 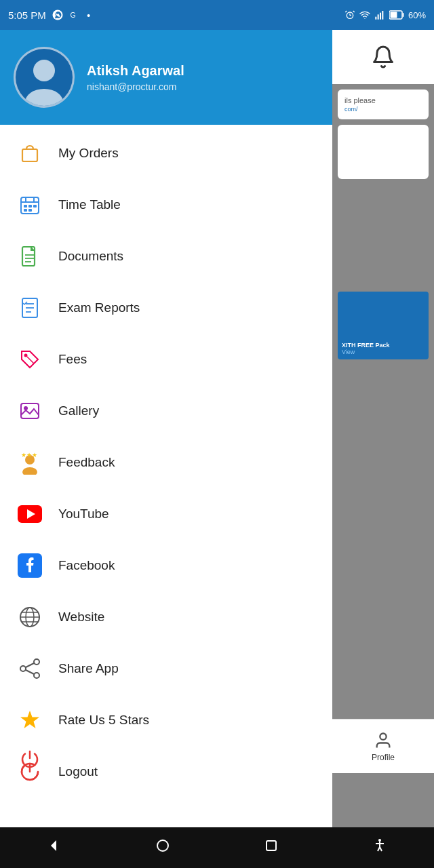 What do you see at coordinates (88, 153) in the screenshot?
I see `menu-label-my-orders: My Orders` at bounding box center [88, 153].